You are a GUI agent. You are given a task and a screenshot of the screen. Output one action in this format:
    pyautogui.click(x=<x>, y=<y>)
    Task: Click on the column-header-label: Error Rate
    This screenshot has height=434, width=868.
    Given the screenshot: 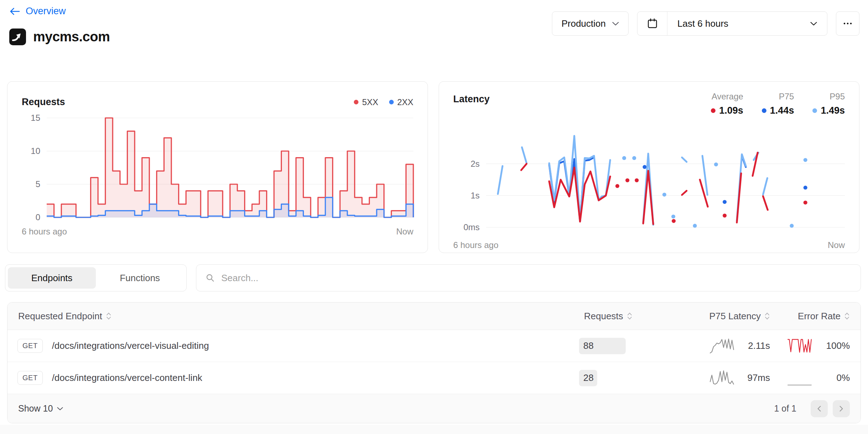 What is the action you would take?
    pyautogui.click(x=819, y=316)
    